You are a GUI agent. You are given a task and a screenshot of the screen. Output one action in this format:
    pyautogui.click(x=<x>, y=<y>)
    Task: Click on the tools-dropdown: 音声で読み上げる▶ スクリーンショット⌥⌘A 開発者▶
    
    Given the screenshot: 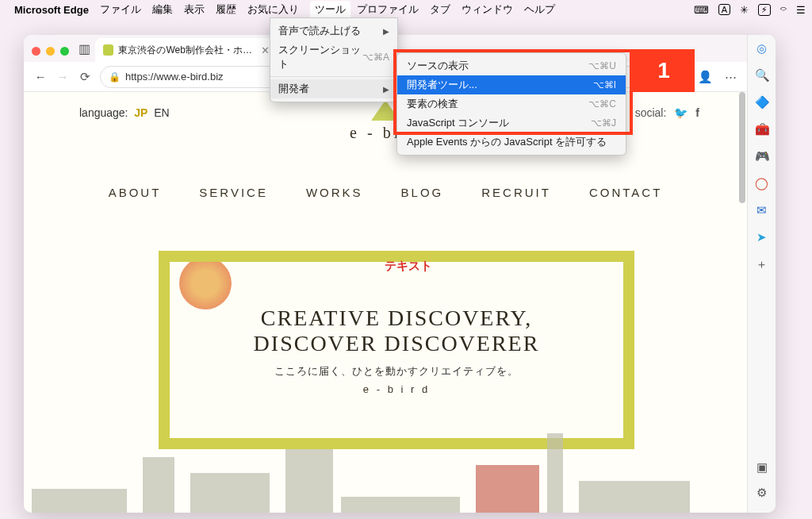 What is the action you would take?
    pyautogui.click(x=334, y=60)
    